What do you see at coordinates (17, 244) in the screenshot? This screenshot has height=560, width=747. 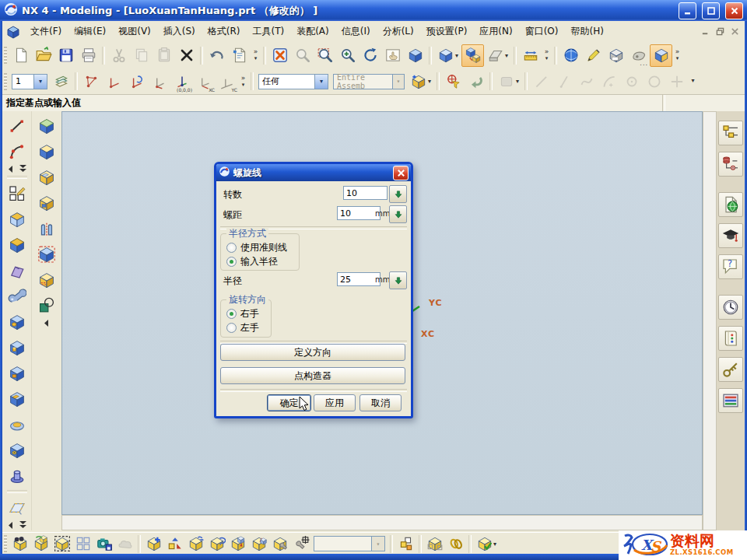 I see `trim-body-button` at bounding box center [17, 244].